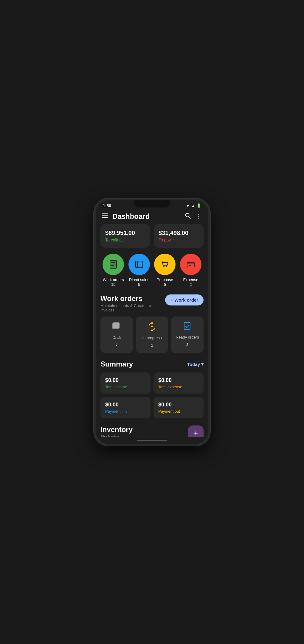 The height and width of the screenshot is (644, 304). I want to click on direct-sales-label: Direct sales 5, so click(139, 283).